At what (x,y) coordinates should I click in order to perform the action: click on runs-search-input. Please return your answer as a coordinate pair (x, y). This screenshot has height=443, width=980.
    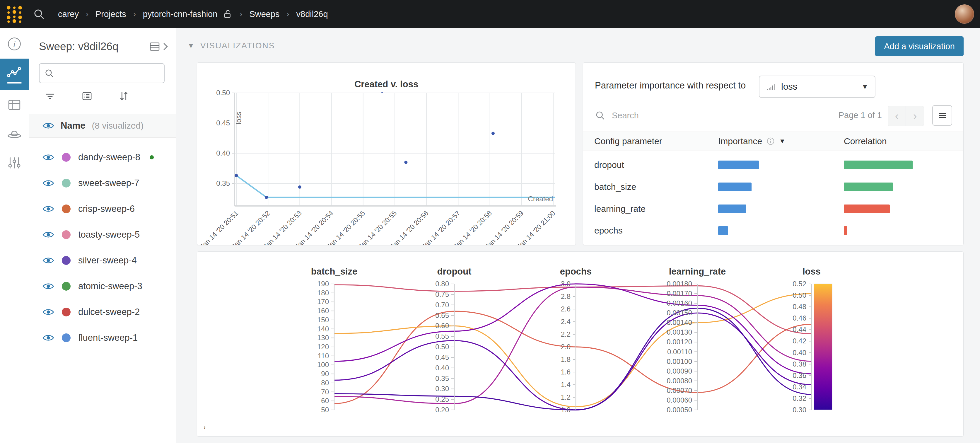
    Looking at the image, I should click on (109, 73).